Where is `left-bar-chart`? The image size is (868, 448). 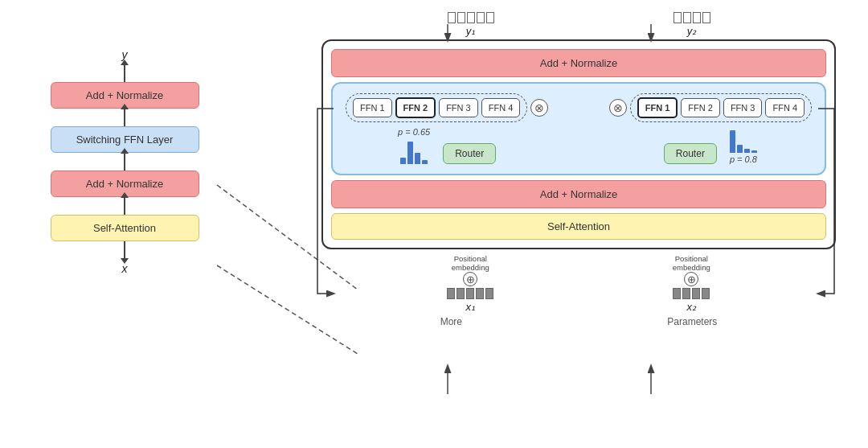 left-bar-chart is located at coordinates (414, 151).